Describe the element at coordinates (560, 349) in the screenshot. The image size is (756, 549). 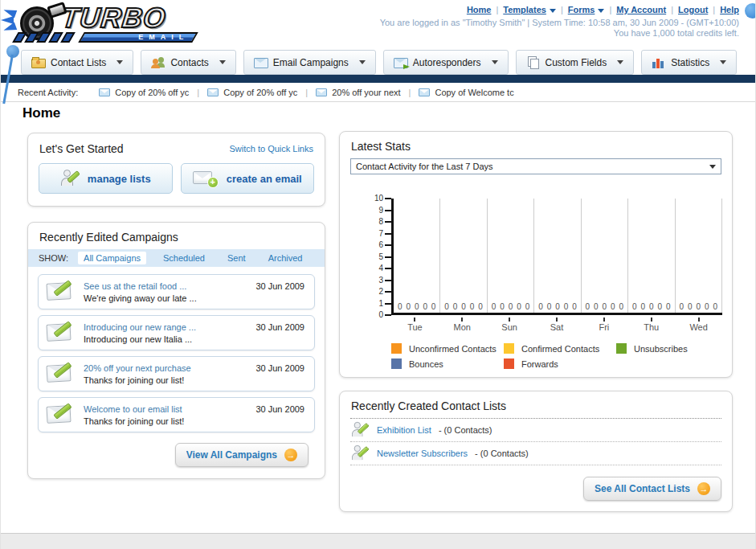
I see `legend-item: Confirmed Contacts` at that location.